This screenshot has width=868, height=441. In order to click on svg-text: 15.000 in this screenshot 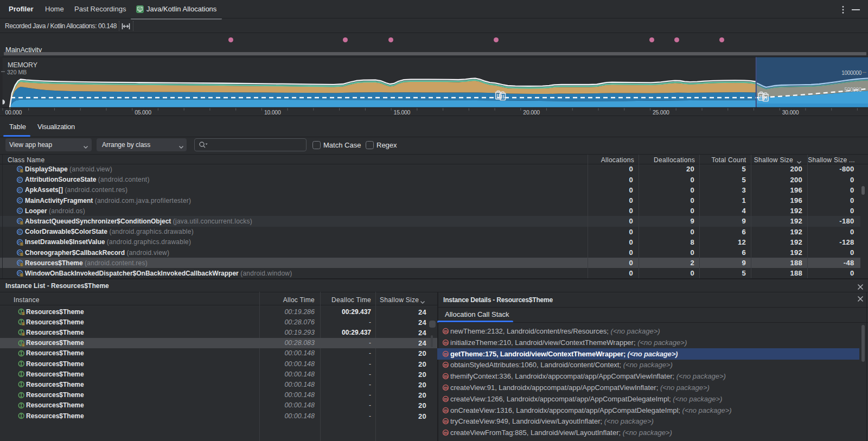, I will do `click(403, 112)`.